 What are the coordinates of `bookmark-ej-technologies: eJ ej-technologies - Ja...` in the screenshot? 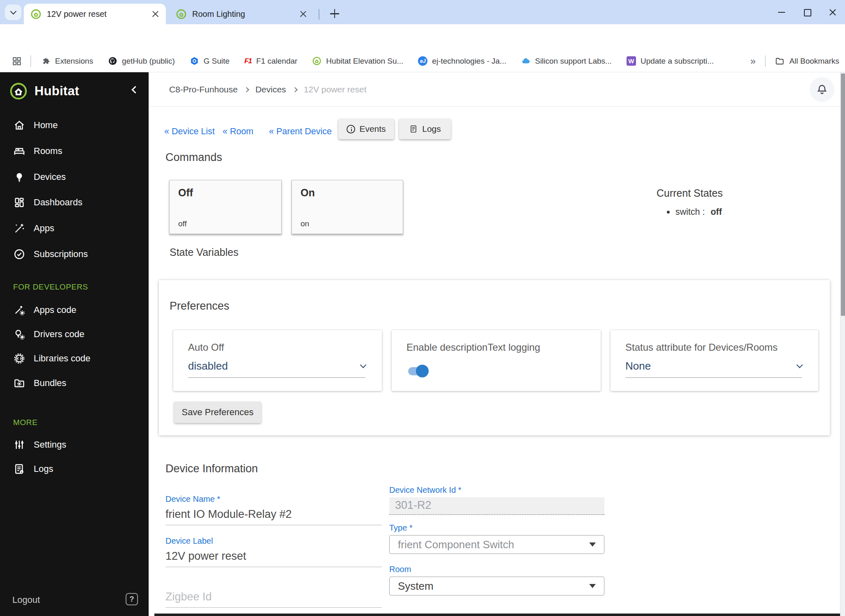 It's located at (462, 61).